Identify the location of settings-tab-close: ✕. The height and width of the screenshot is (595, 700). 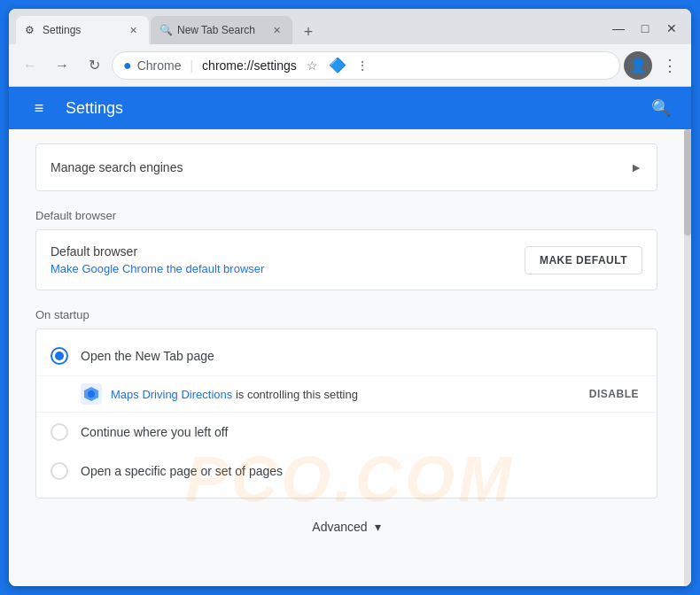
(133, 30).